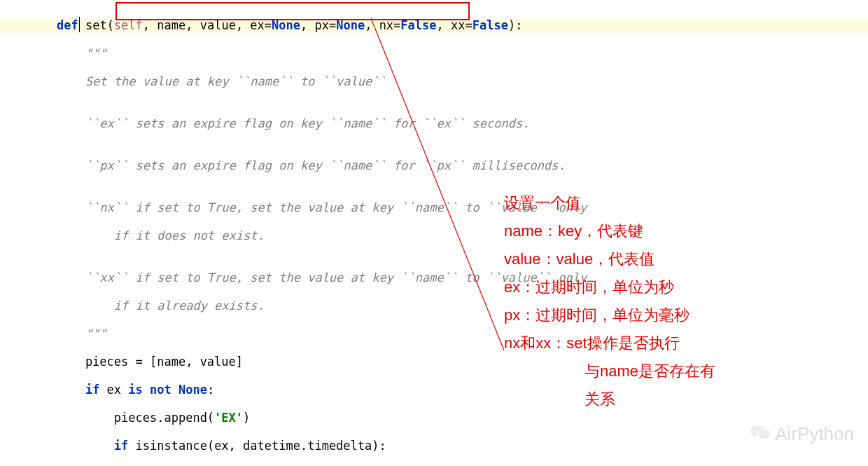 This screenshot has height=466, width=868. I want to click on code-line: ``ex`` sets an expire flag on key ``name…, so click(448, 123).